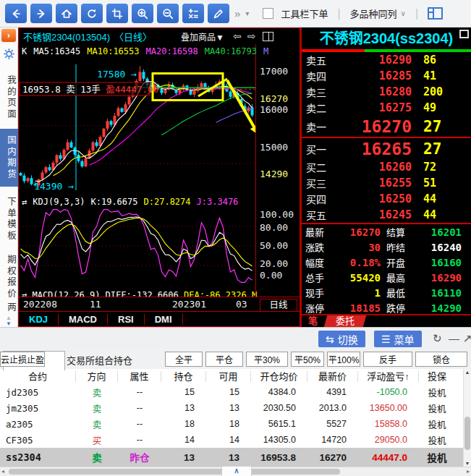 This screenshot has width=471, height=476. Describe the element at coordinates (271, 275) in the screenshot. I see `kdj-axis-0: 0.00` at that location.